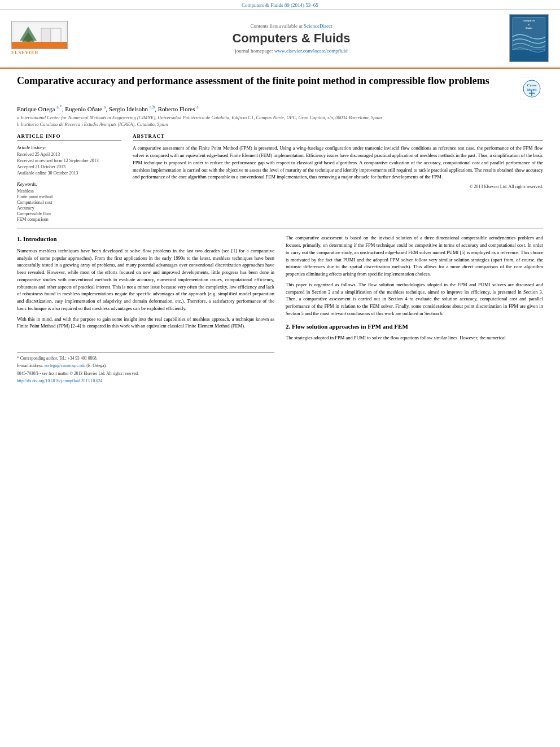  Describe the element at coordinates (311, 51) in the screenshot. I see `homepage-url-link: www.elsevier.com/locate/compfluid` at that location.